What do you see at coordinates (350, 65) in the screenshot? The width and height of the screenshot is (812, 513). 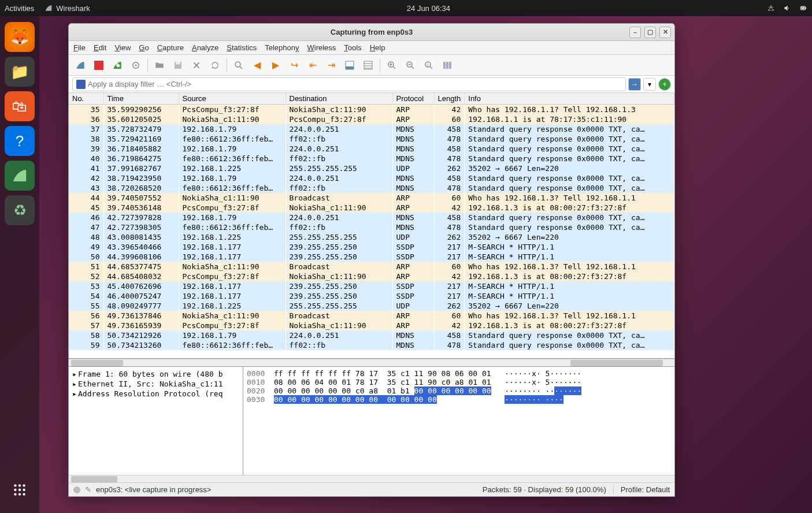 I see `auto-scroll-button` at bounding box center [350, 65].